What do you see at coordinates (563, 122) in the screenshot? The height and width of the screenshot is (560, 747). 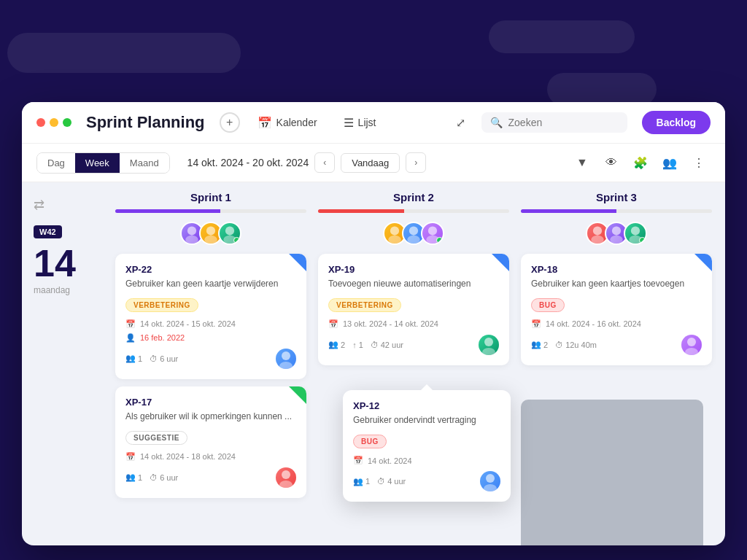 I see `search-input` at bounding box center [563, 122].